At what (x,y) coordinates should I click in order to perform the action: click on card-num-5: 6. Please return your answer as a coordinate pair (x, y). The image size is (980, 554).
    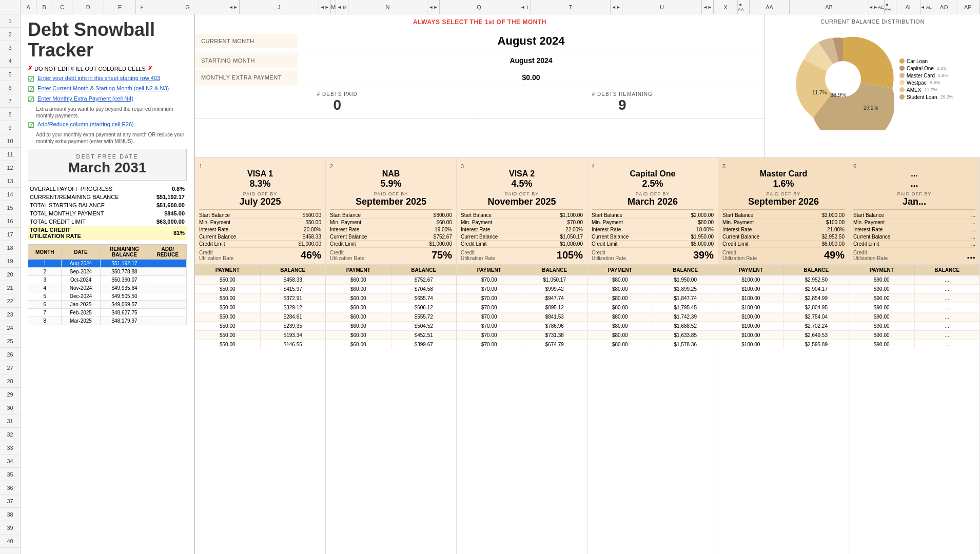
    Looking at the image, I should click on (914, 166).